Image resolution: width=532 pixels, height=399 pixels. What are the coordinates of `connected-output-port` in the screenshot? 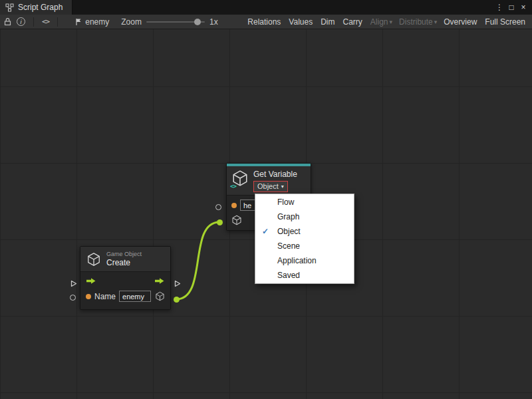 It's located at (177, 299).